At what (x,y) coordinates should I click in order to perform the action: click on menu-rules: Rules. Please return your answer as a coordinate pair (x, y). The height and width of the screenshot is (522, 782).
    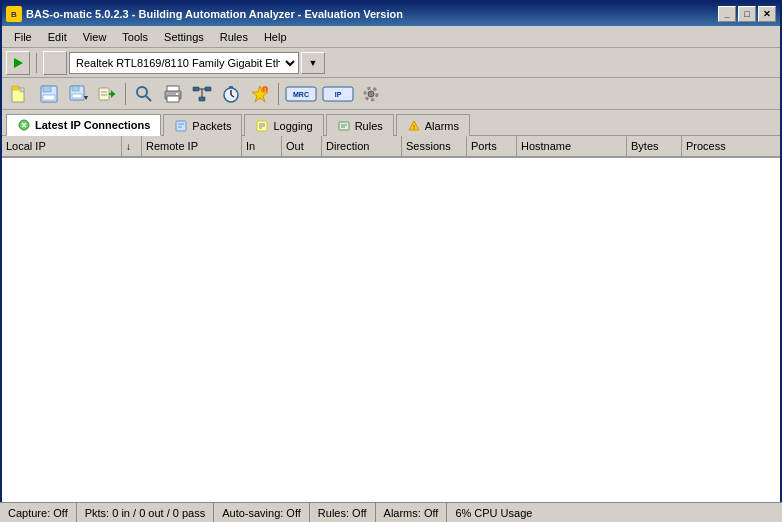
    Looking at the image, I should click on (234, 37).